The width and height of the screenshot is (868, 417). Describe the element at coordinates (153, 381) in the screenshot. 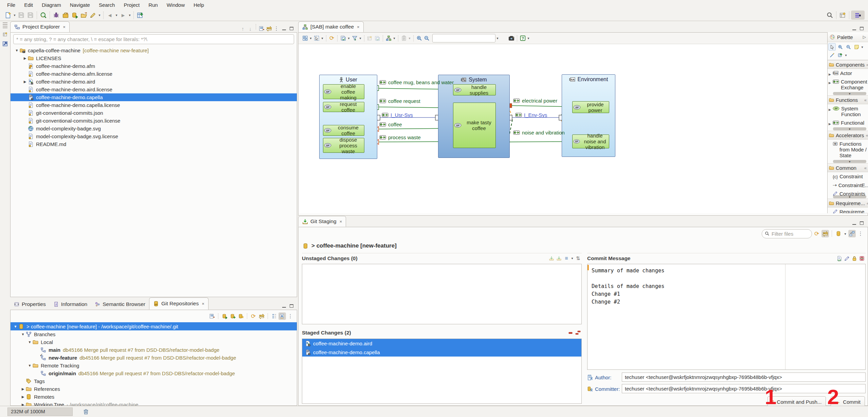

I see `tree-item: Tags` at that location.